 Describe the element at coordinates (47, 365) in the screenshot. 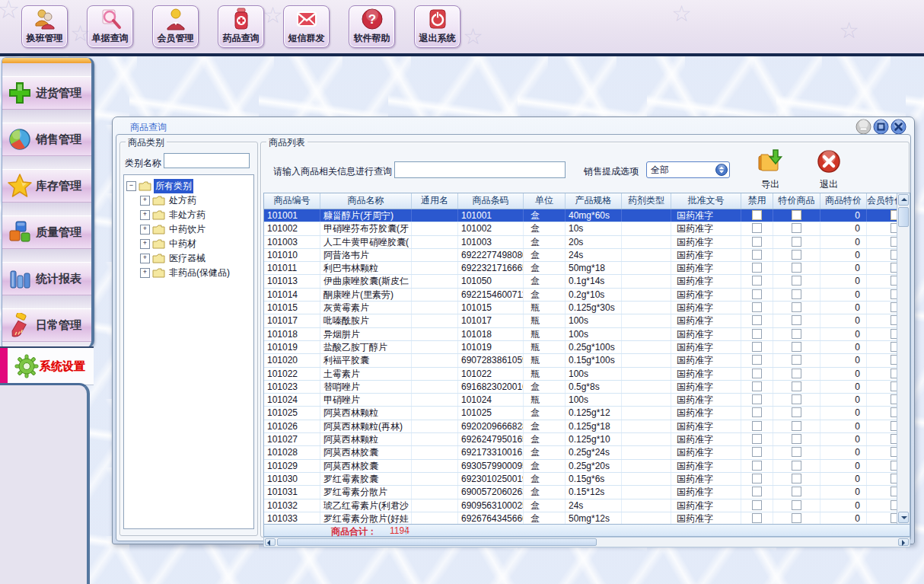

I see `sidebar-item-system-settings: 系统设置` at that location.